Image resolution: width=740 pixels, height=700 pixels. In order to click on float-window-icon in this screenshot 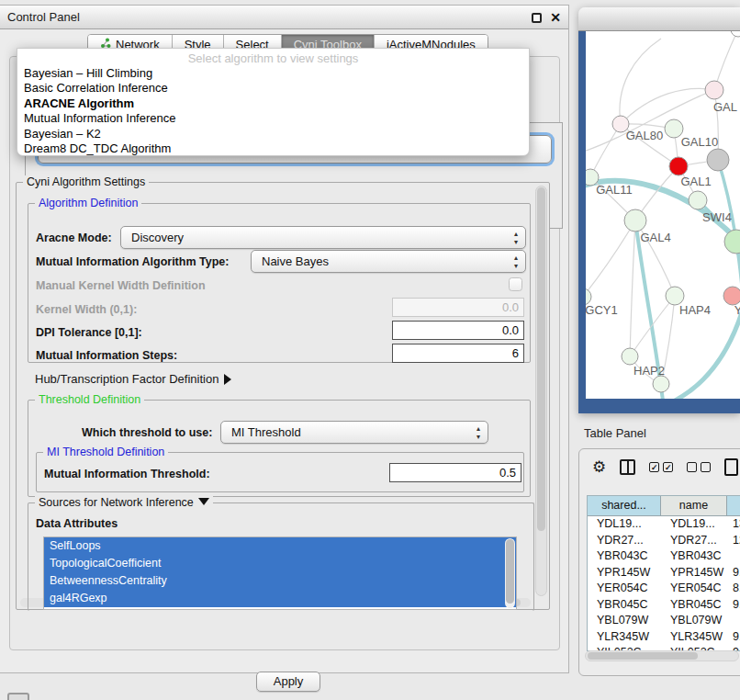, I will do `click(536, 18)`.